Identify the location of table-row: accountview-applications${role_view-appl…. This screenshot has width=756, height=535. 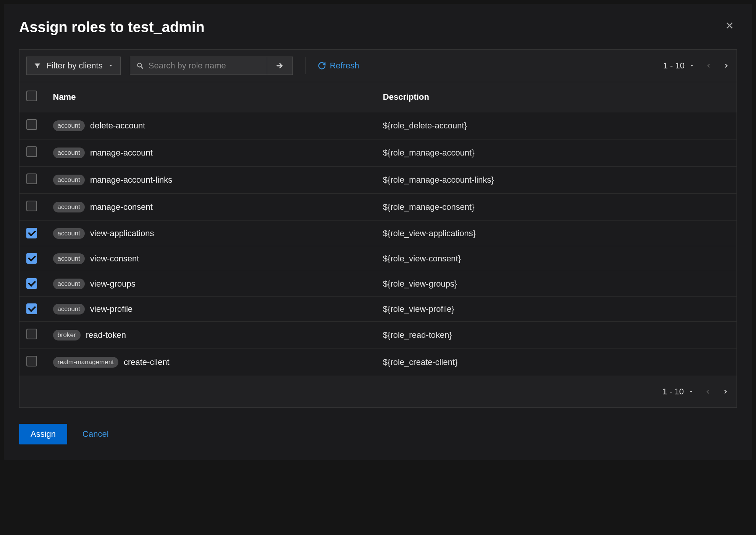
(378, 233).